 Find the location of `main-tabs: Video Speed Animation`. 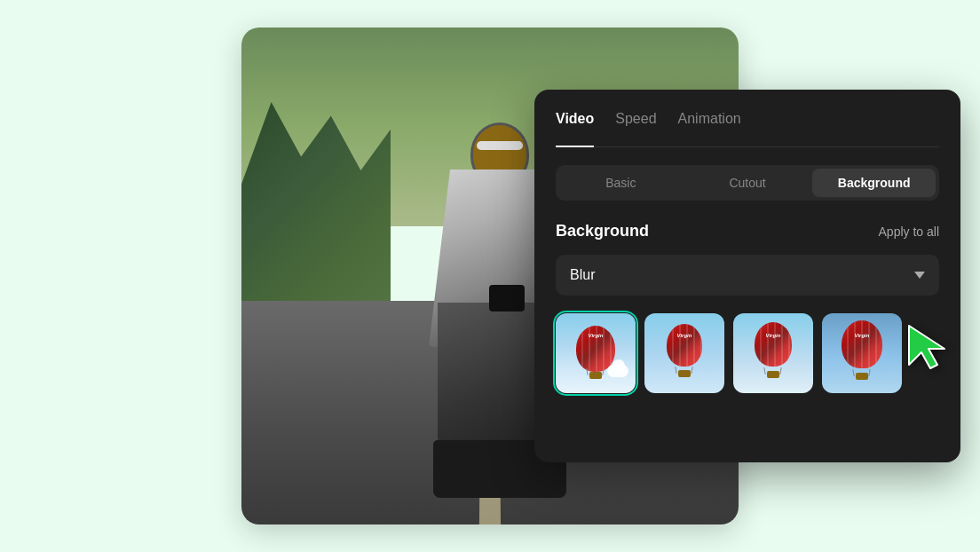

main-tabs: Video Speed Animation is located at coordinates (747, 130).